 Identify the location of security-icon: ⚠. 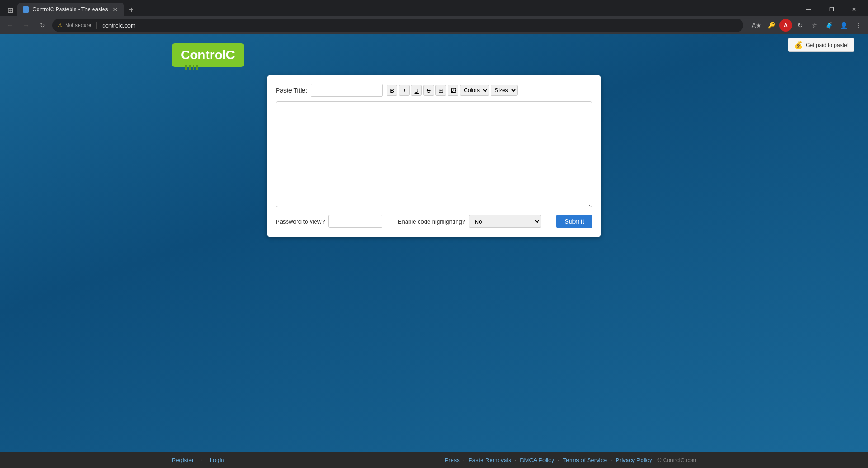
(60, 25).